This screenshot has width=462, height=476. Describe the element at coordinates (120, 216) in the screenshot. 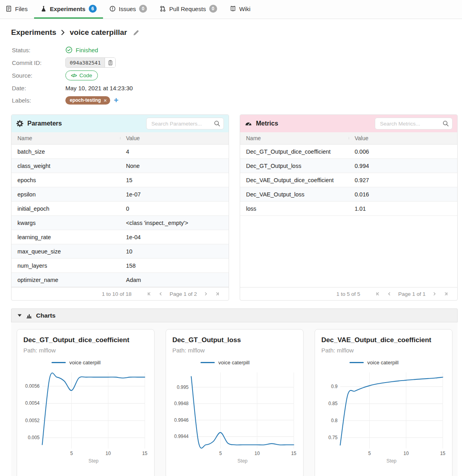

I see `parameters-table-body: batch_size4class_weightNoneepochs15epsil…` at that location.